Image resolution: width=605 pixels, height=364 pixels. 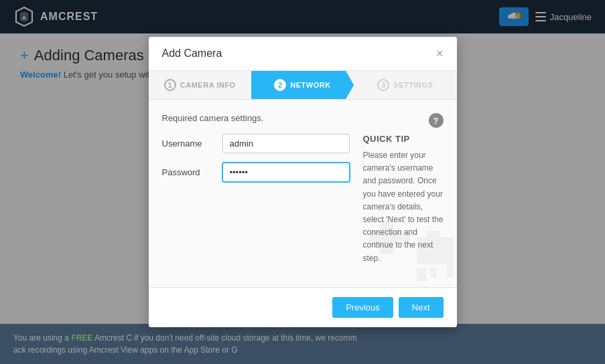 What do you see at coordinates (310, 85) in the screenshot?
I see `step-2-label: NETWORK` at bounding box center [310, 85].